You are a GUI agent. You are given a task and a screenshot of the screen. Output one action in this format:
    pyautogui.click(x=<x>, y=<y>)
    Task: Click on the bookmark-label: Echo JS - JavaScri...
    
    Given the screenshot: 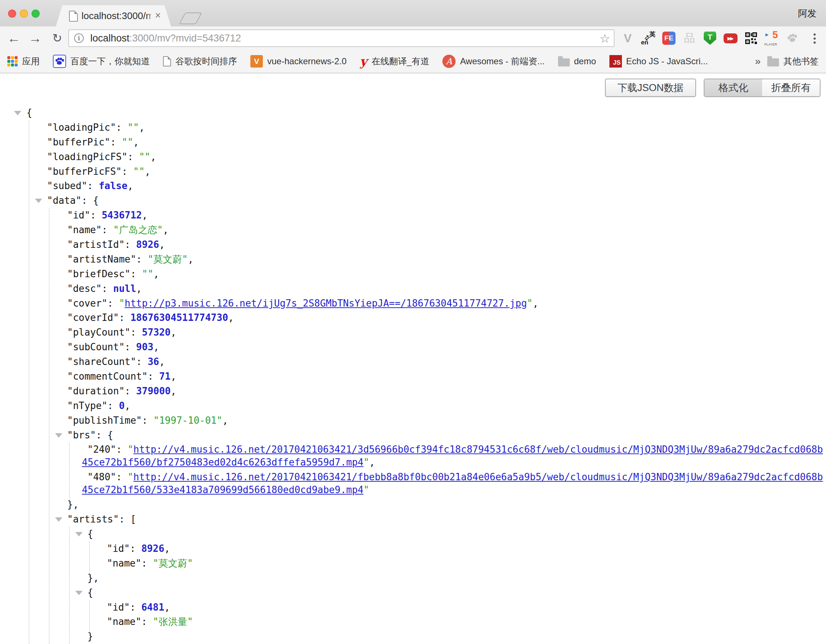 What is the action you would take?
    pyautogui.click(x=667, y=61)
    